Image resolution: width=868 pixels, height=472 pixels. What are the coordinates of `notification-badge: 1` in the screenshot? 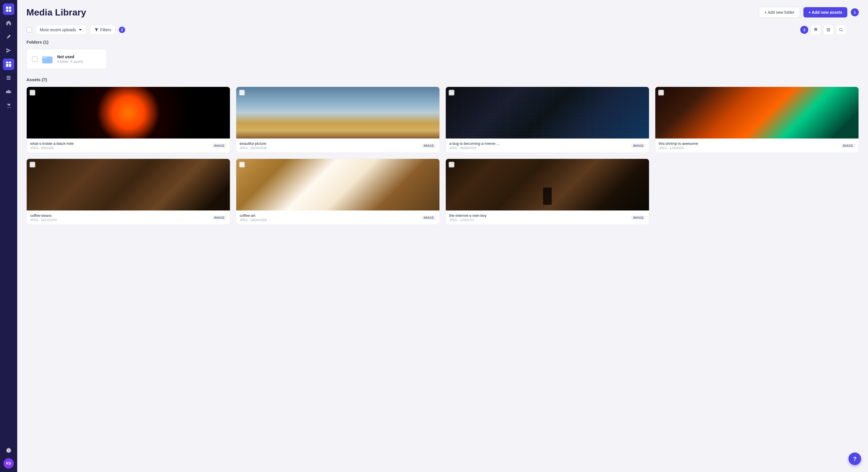 It's located at (855, 12).